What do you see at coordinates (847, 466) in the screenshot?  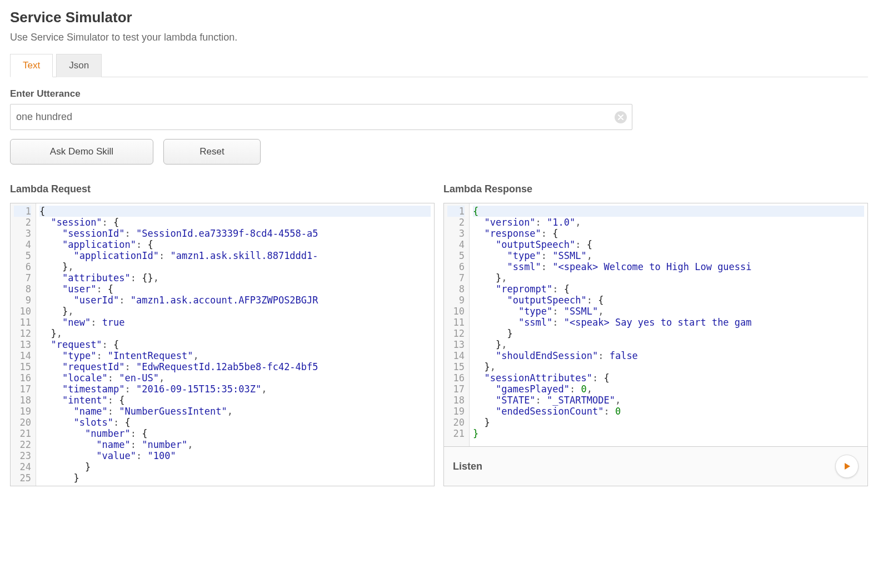 I see `play-icon` at bounding box center [847, 466].